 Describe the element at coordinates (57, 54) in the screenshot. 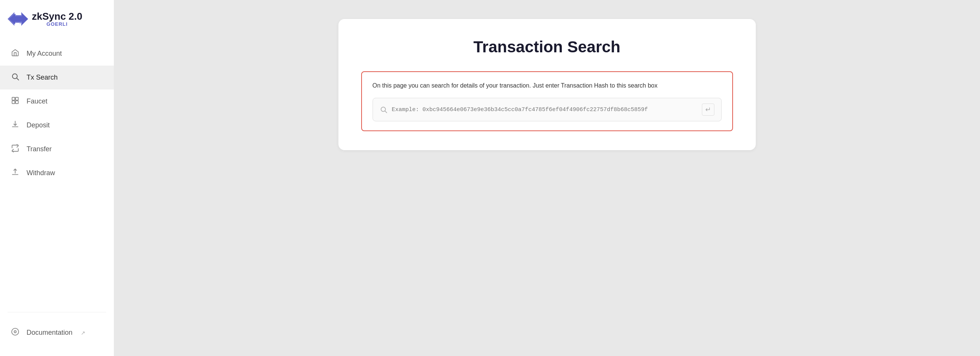

I see `sidebar-item-my-account: My Account` at that location.